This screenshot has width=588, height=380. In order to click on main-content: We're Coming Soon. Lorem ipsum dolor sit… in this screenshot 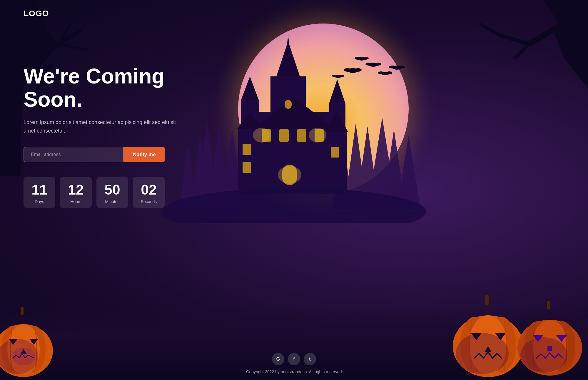, I will do `click(115, 136)`.